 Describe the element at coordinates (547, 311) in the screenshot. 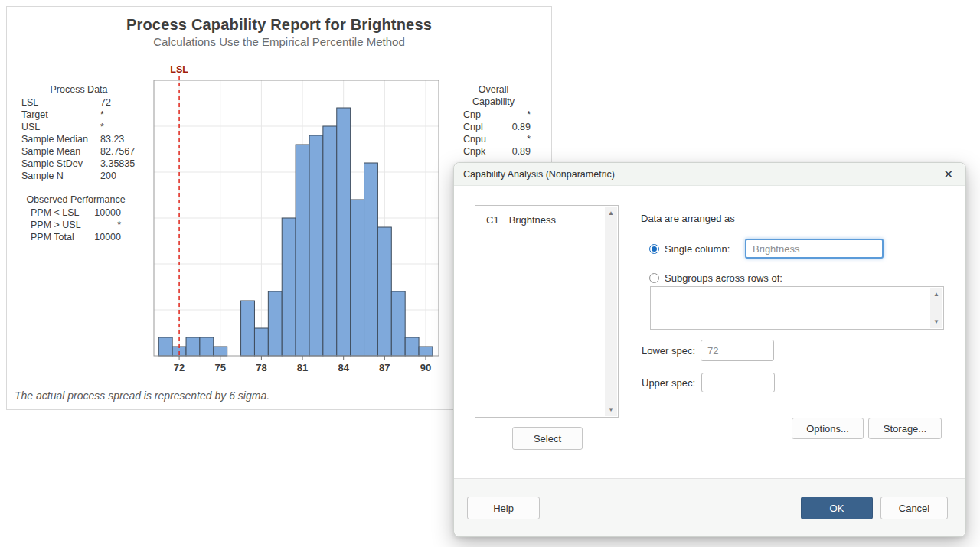

I see `column-listbox: C1 Brightness ▲ ▼` at that location.